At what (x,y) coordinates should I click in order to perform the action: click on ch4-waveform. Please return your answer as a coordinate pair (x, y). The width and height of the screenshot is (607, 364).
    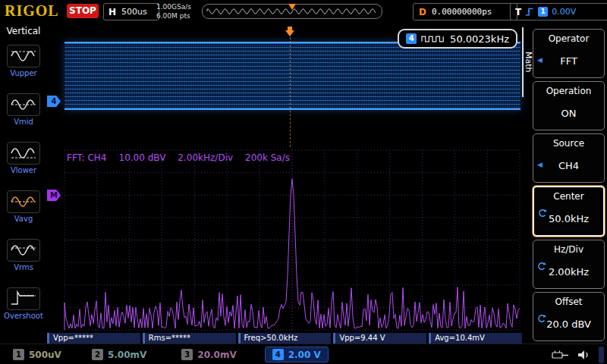
    Looking at the image, I should click on (293, 76).